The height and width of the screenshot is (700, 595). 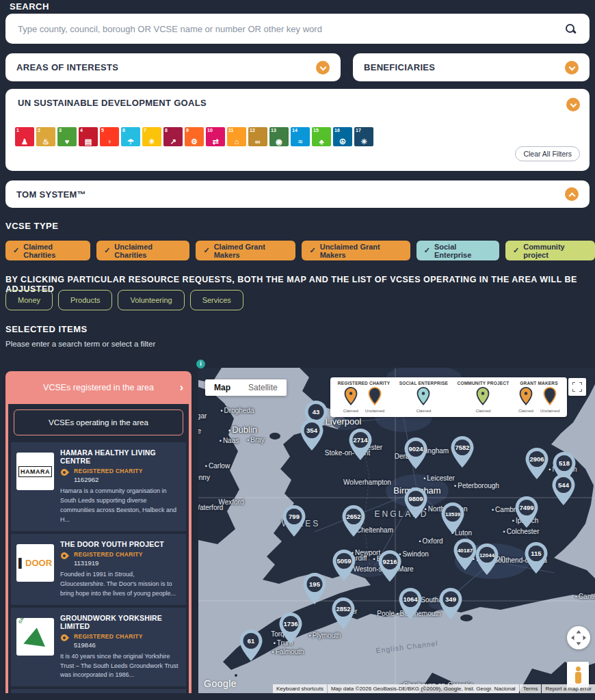 What do you see at coordinates (550, 250) in the screenshot?
I see `vcse-type-community-project: ✓Community project` at bounding box center [550, 250].